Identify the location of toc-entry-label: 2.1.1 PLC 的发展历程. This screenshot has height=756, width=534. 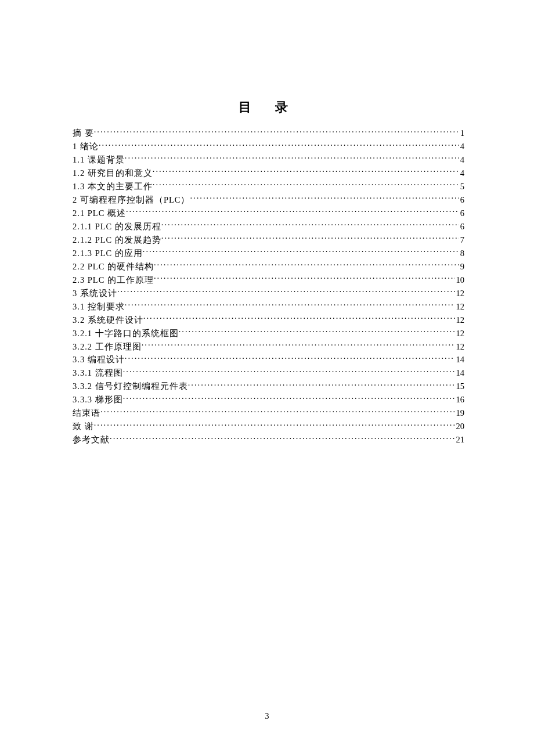
(117, 226).